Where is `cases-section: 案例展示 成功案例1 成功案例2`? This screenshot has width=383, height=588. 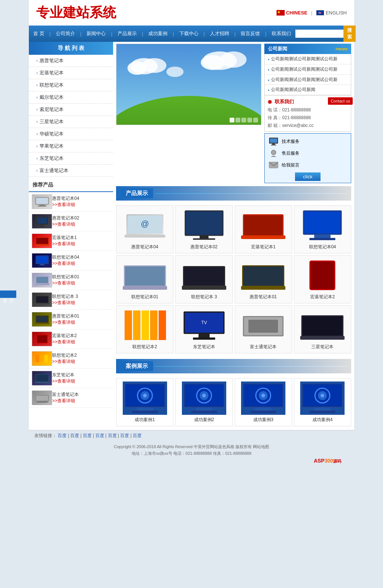
cases-section: 案例展示 成功案例1 成功案例2 is located at coordinates (234, 394).